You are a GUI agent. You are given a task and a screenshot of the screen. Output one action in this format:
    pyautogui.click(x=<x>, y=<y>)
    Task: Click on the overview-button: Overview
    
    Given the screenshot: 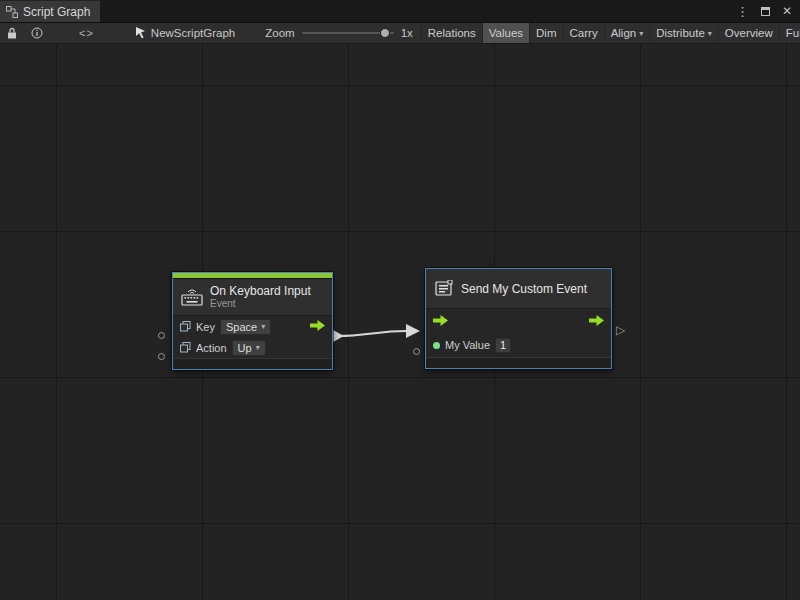 What is the action you would take?
    pyautogui.click(x=748, y=33)
    